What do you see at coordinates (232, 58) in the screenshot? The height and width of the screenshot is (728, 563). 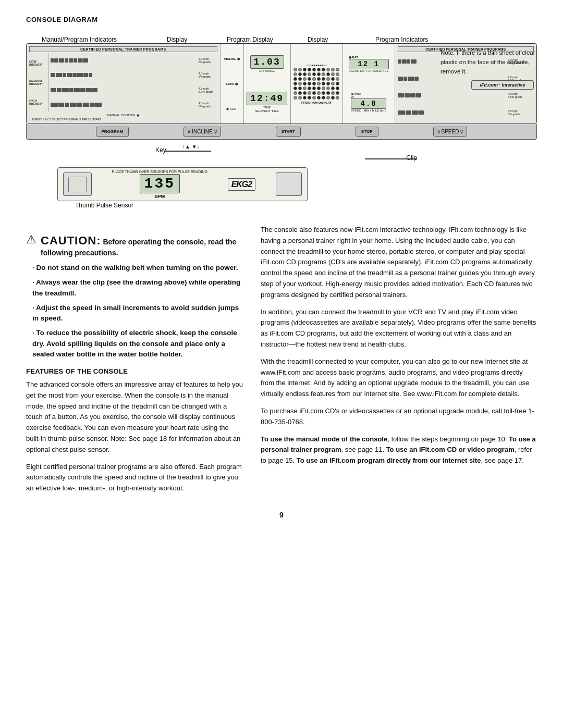 I see `incline-row: INCLINE ◉` at bounding box center [232, 58].